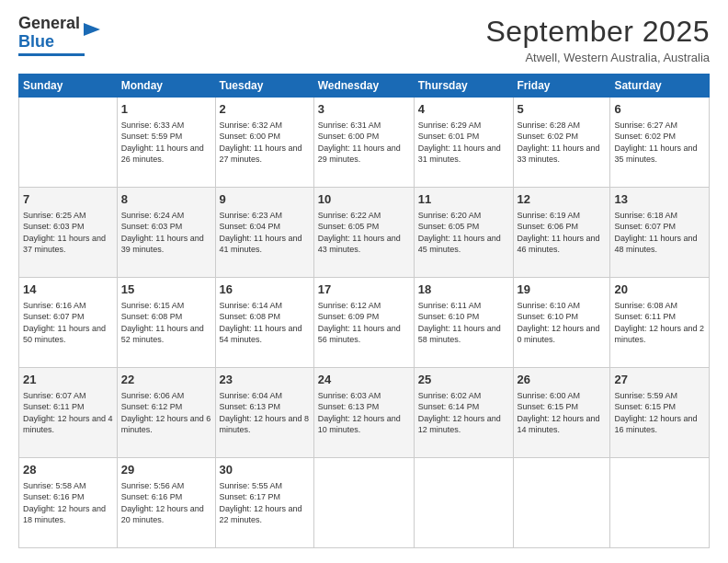 This screenshot has width=728, height=563. Describe the element at coordinates (265, 109) in the screenshot. I see `cell-day-number: 2` at that location.